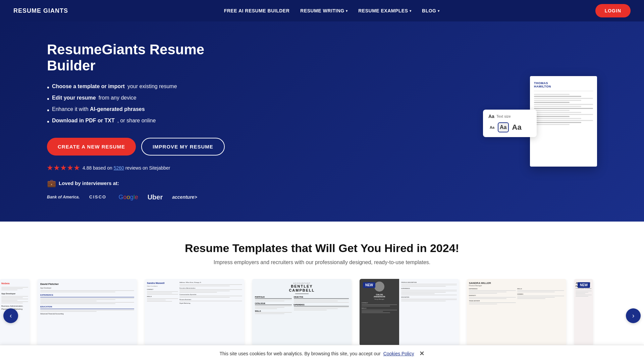  Describe the element at coordinates (431, 11) in the screenshot. I see `nav-link-blog: BLOG ▾` at that location.